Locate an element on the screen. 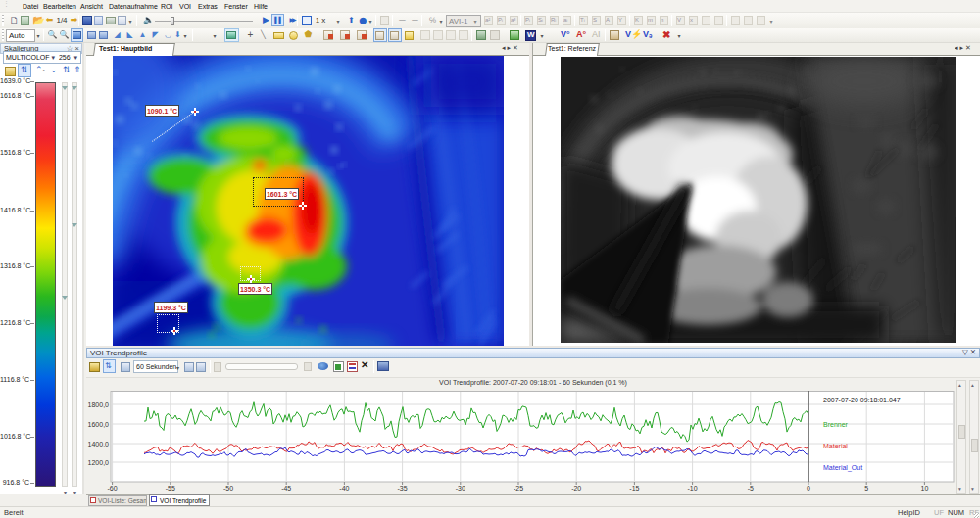  svg-text: -60 is located at coordinates (113, 488).